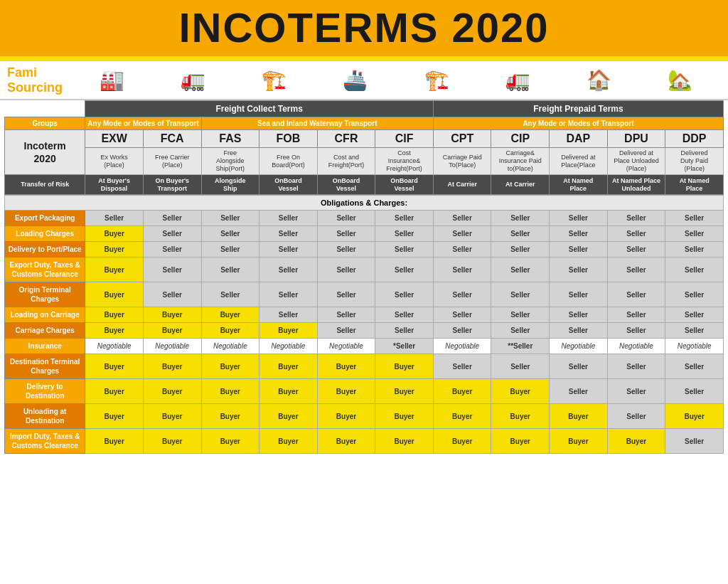  Describe the element at coordinates (46, 270) in the screenshot. I see `row-label: Export Duty, Taxes & Customs Clearance` at that location.